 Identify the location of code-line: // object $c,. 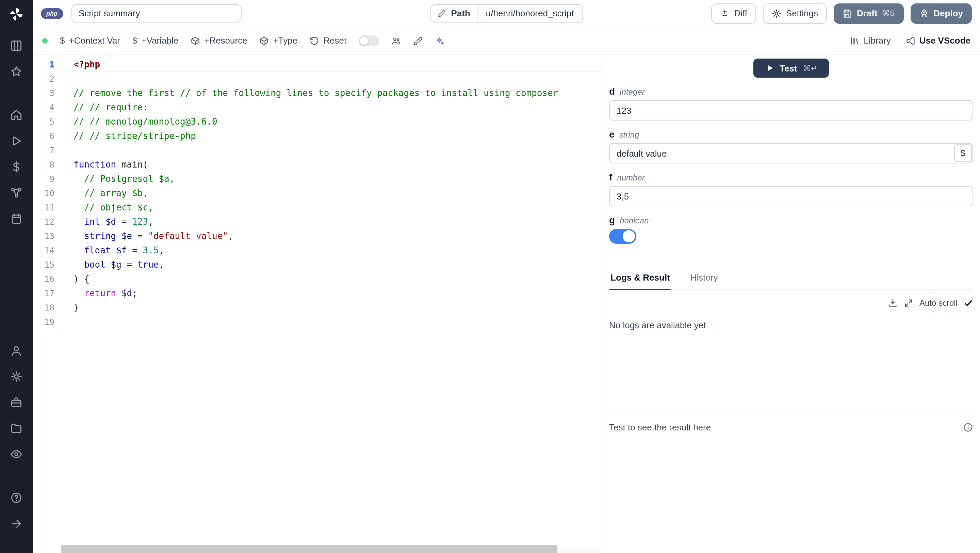
(337, 207).